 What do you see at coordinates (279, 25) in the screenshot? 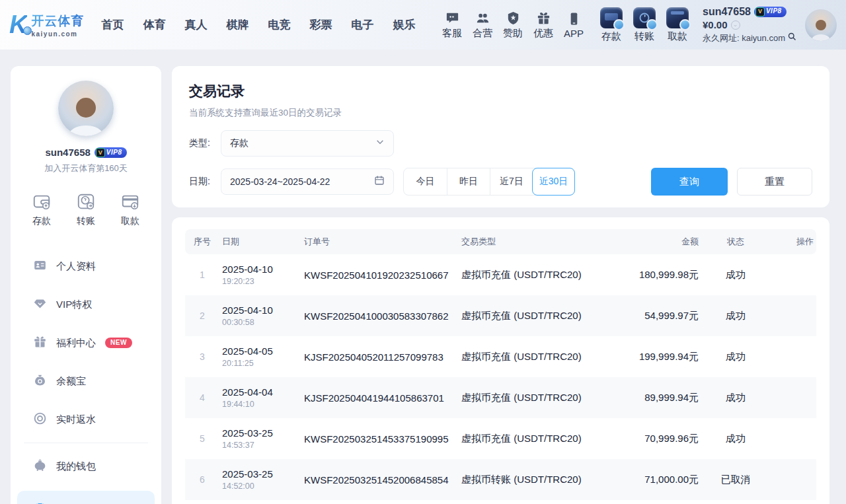
I see `nav-esports: 电竞` at bounding box center [279, 25].